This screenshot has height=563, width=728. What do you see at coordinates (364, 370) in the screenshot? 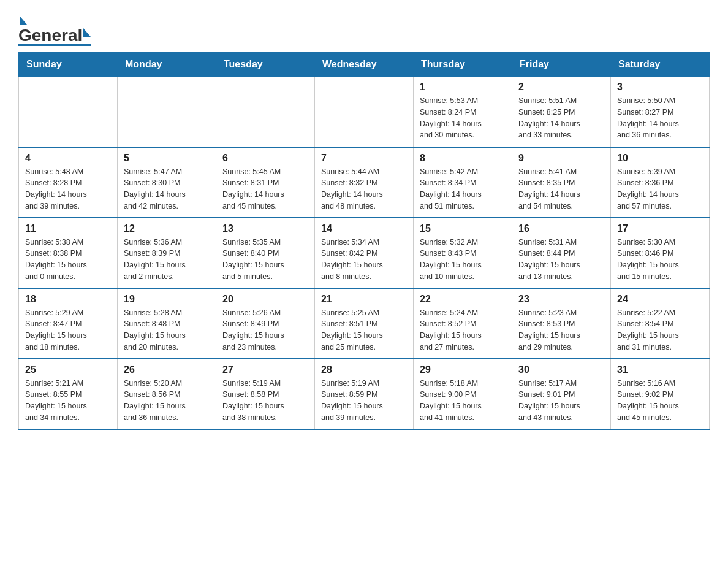
I see `day-number: 28` at bounding box center [364, 370].